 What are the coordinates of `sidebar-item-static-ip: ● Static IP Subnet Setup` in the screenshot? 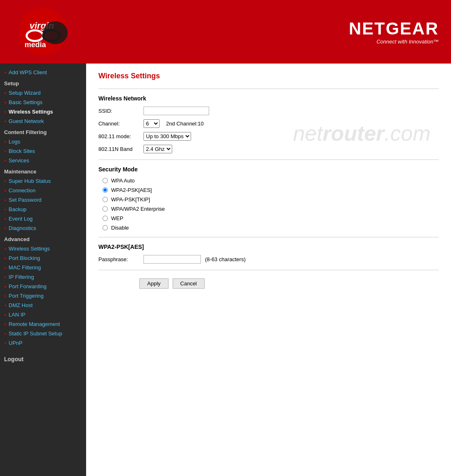 It's located at (43, 334).